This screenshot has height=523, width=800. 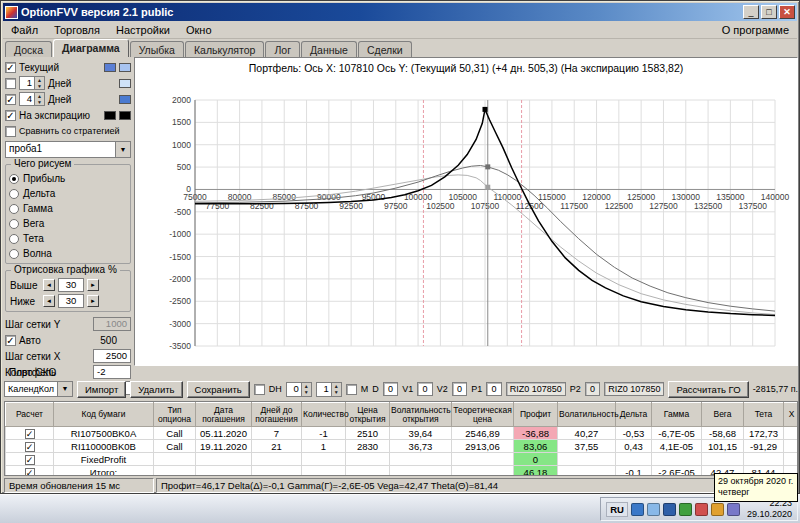 I want to click on above-left-icon: ◄, so click(x=49, y=285).